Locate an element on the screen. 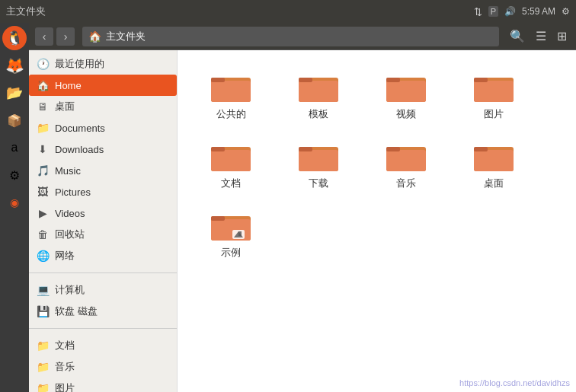  sidebar-item-network: 🌐 网络 is located at coordinates (103, 256).